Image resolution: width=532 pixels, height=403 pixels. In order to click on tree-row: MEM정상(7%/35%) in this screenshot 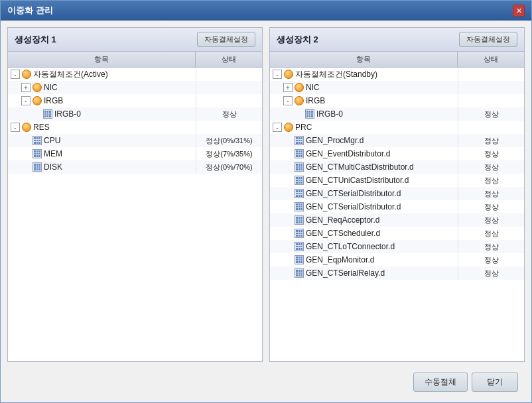, I will do `click(135, 154)`.